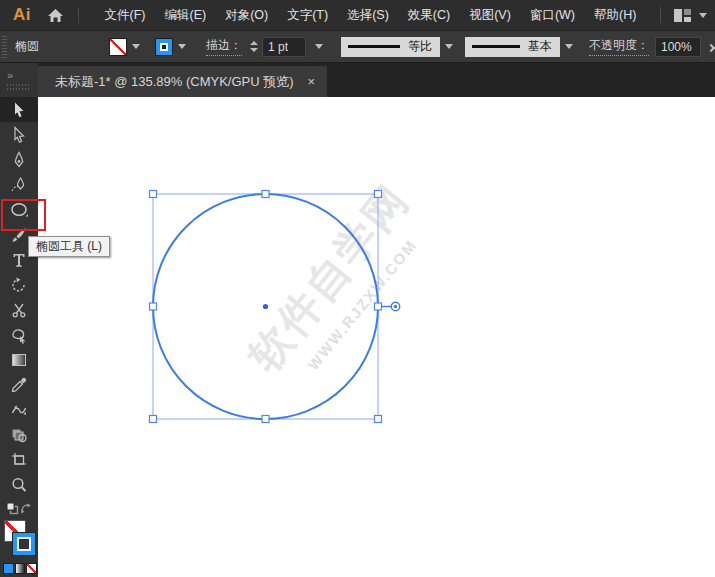 This screenshot has width=715, height=577. What do you see at coordinates (374, 46) in the screenshot?
I see `profile-line-icon` at bounding box center [374, 46].